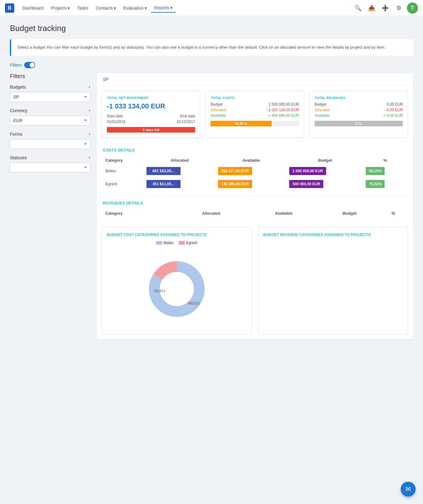 The image size is (423, 504). Describe the element at coordinates (255, 169) in the screenshot. I see `costs-details-section: COSTS DETAILS Category Allocated Availab…` at that location.